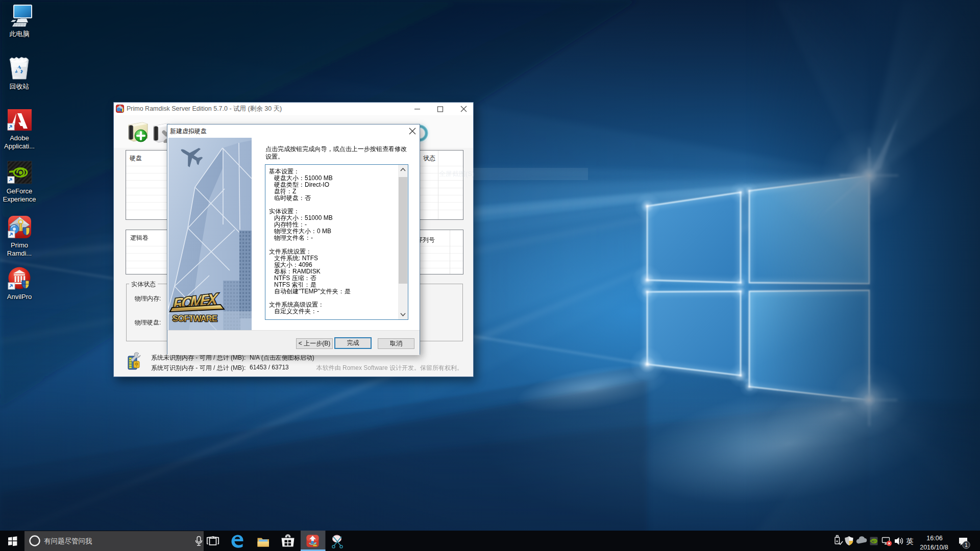 The width and height of the screenshot is (980, 551). What do you see at coordinates (934, 547) in the screenshot?
I see `svg-text: 2016/10/8` at bounding box center [934, 547].